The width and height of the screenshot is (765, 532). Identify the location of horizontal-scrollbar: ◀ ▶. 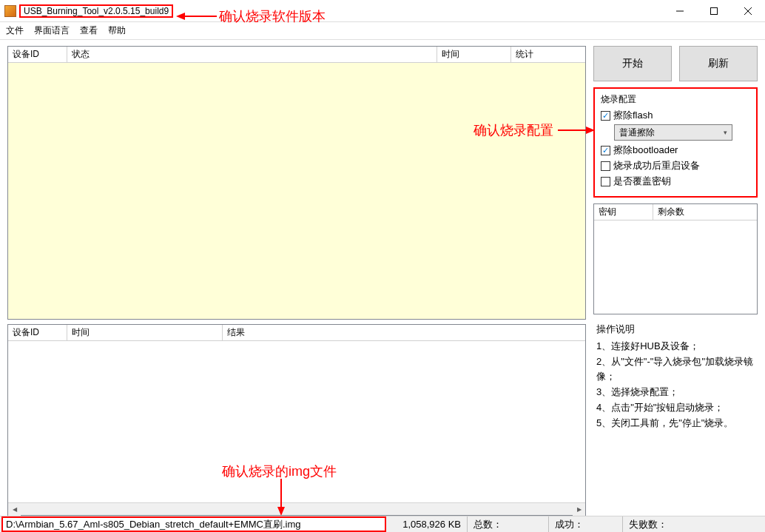
(297, 509).